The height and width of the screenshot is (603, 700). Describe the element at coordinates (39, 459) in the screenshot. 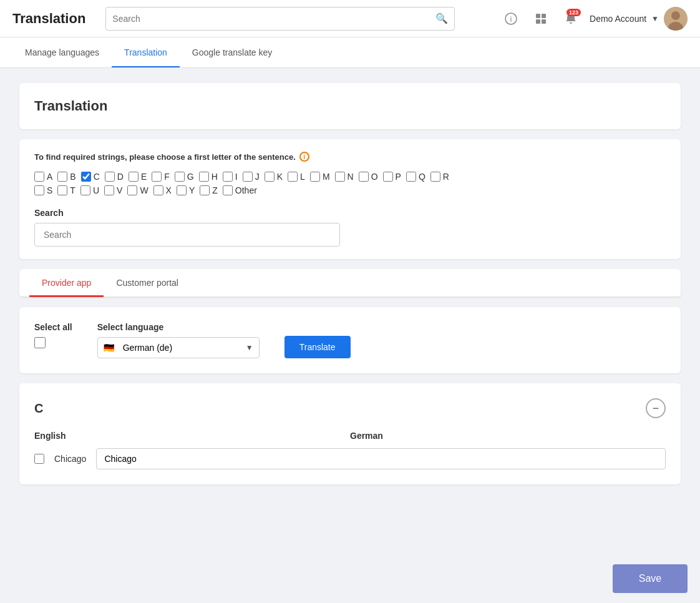

I see `chicago-checkbox` at that location.